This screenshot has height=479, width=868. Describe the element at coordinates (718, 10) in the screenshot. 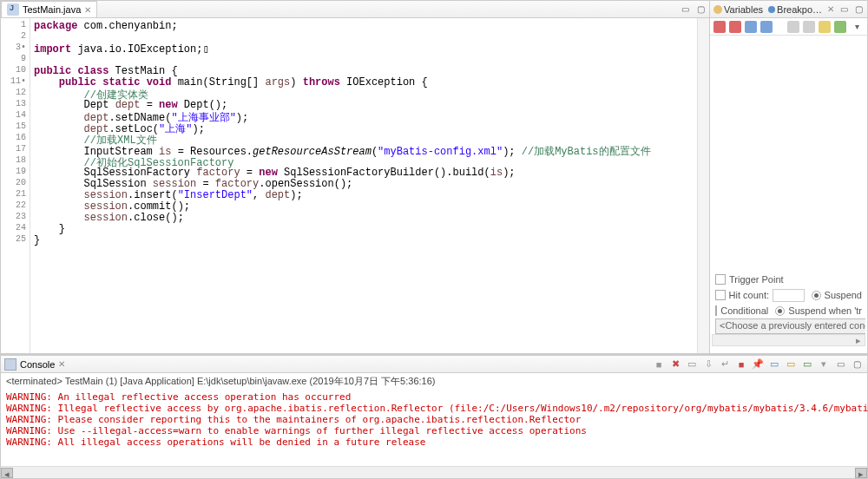

I see `variables-icon` at that location.